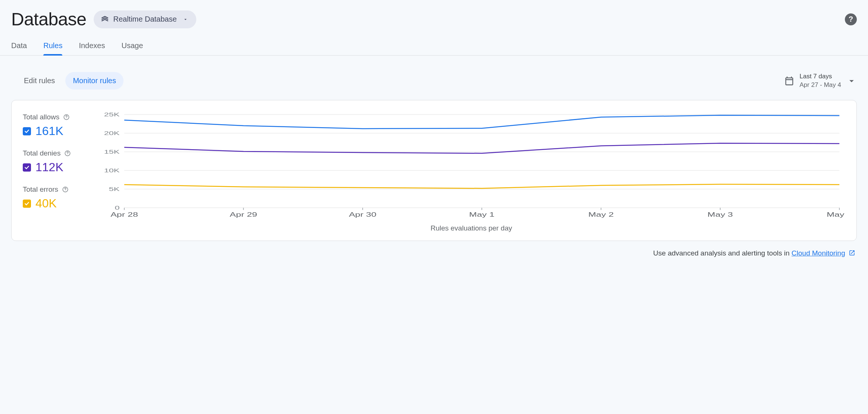 This screenshot has width=868, height=414. What do you see at coordinates (42, 153) in the screenshot?
I see `legend-label-denies: Total denies` at bounding box center [42, 153].